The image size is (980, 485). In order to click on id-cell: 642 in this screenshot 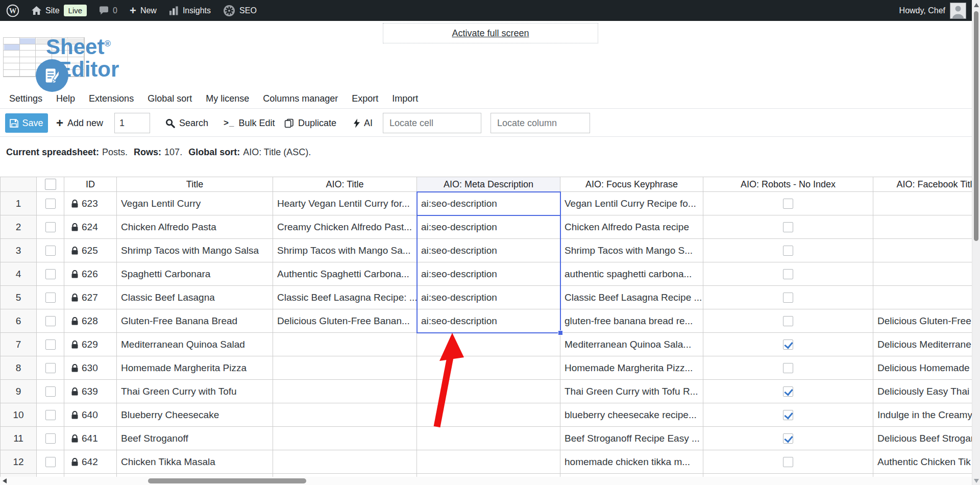, I will do `click(91, 462)`.